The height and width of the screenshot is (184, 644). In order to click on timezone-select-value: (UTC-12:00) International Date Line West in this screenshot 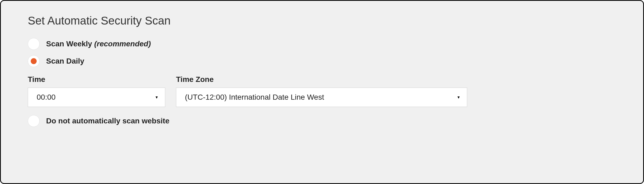, I will do `click(254, 97)`.